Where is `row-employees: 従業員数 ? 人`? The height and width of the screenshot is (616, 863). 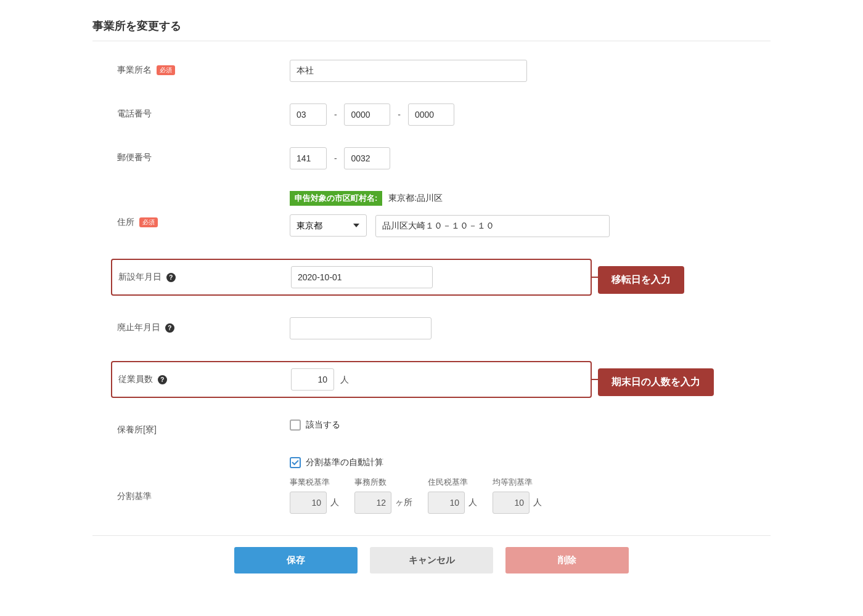
row-employees: 従業員数 ? 人 is located at coordinates (351, 379).